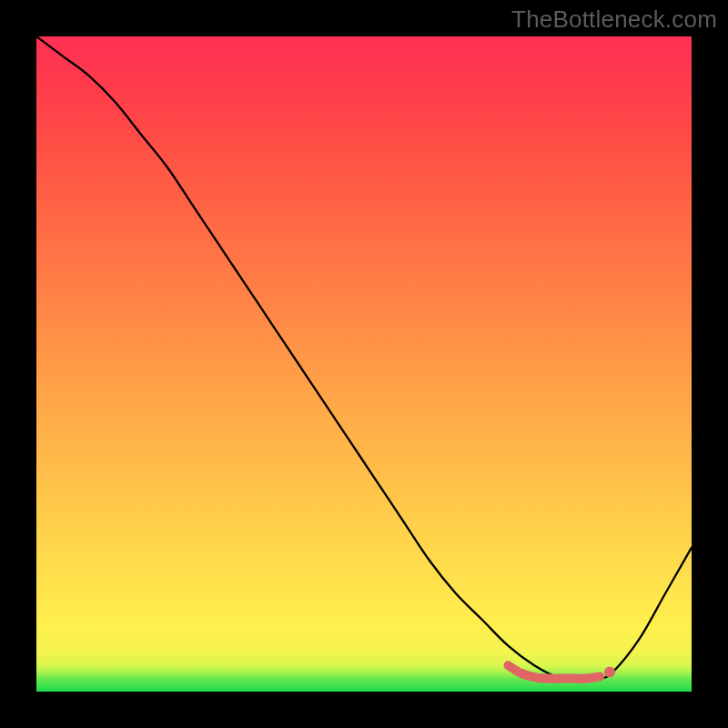  I want to click on watermark-text: TheBottleneck.com, so click(614, 20).